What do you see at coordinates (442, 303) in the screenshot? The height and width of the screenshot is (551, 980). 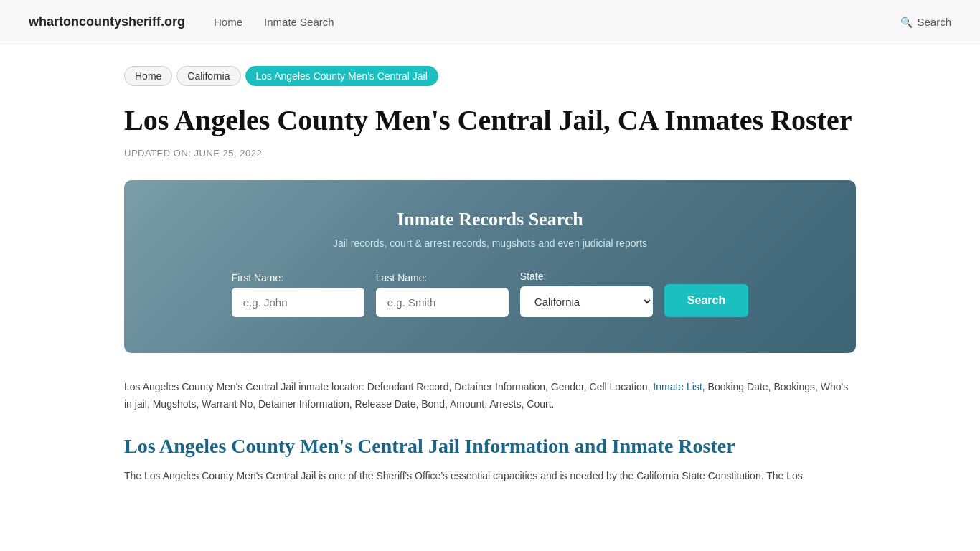 I see `last-name-input` at bounding box center [442, 303].